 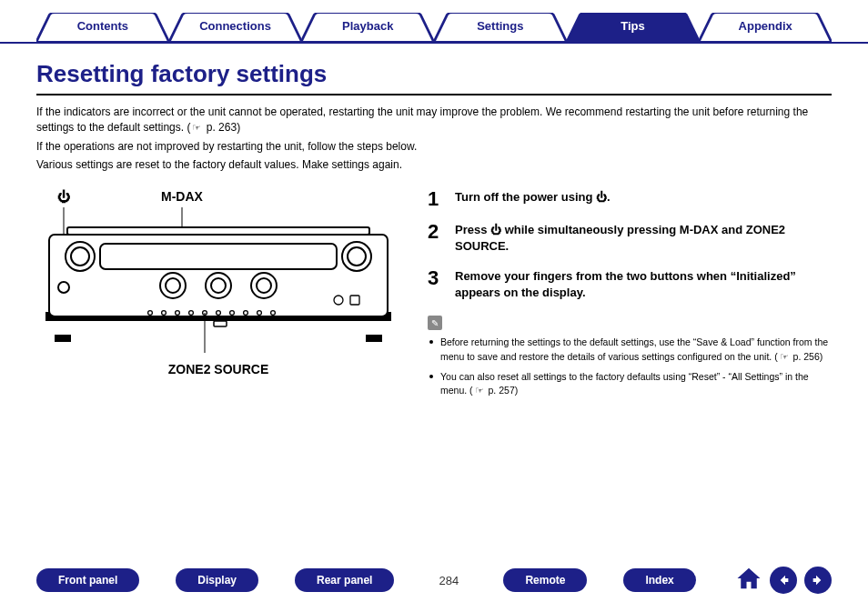 I want to click on tab-tips: Tips, so click(x=633, y=27).